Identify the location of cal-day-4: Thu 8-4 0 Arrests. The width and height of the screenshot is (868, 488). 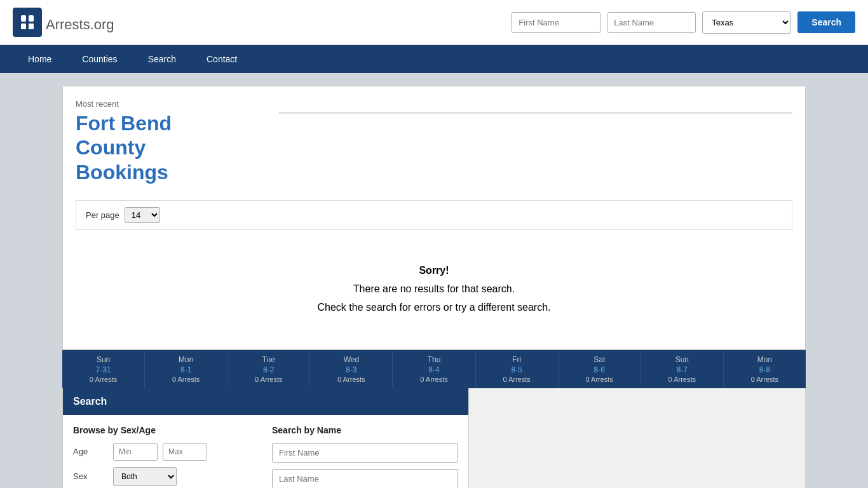
(434, 369).